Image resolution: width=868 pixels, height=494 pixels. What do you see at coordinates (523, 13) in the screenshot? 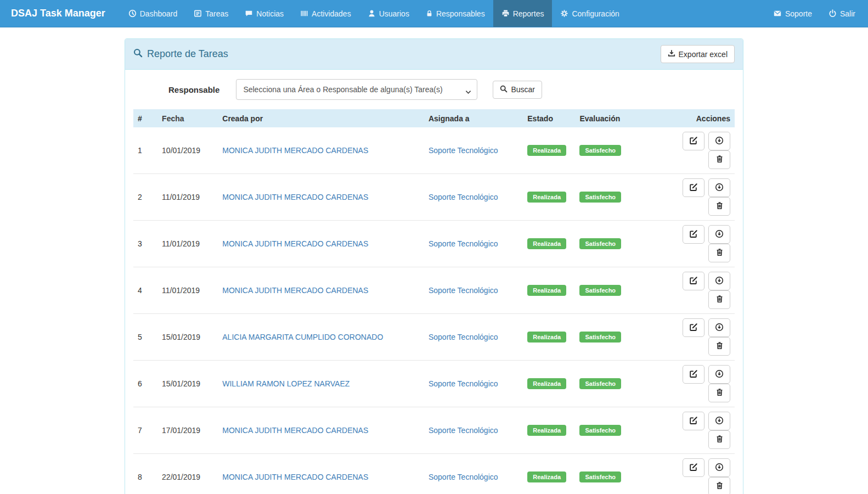
I see `nav-item-reportes: Reportes` at bounding box center [523, 13].